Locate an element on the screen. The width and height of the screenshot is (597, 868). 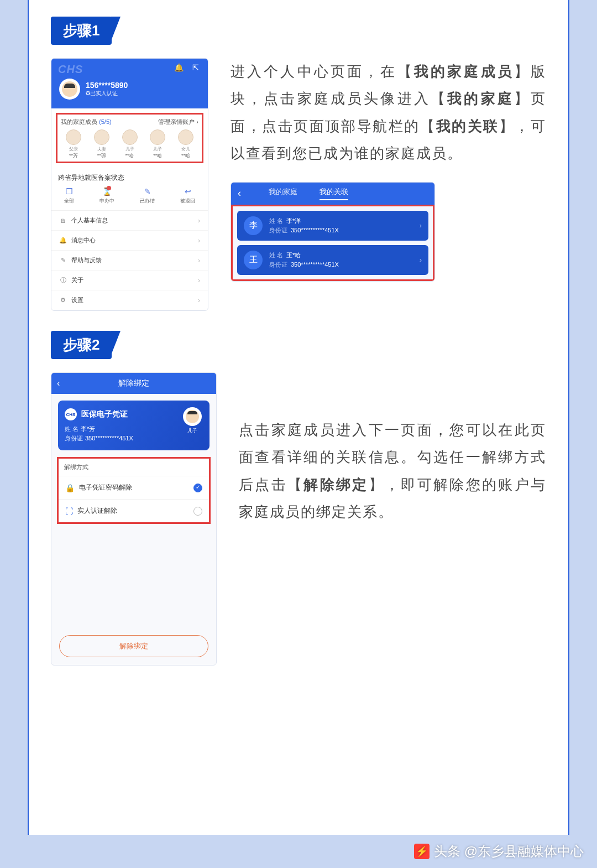
relation-item: 李 姓 名李*洋 身份证350**********451X › is located at coordinates (333, 226).